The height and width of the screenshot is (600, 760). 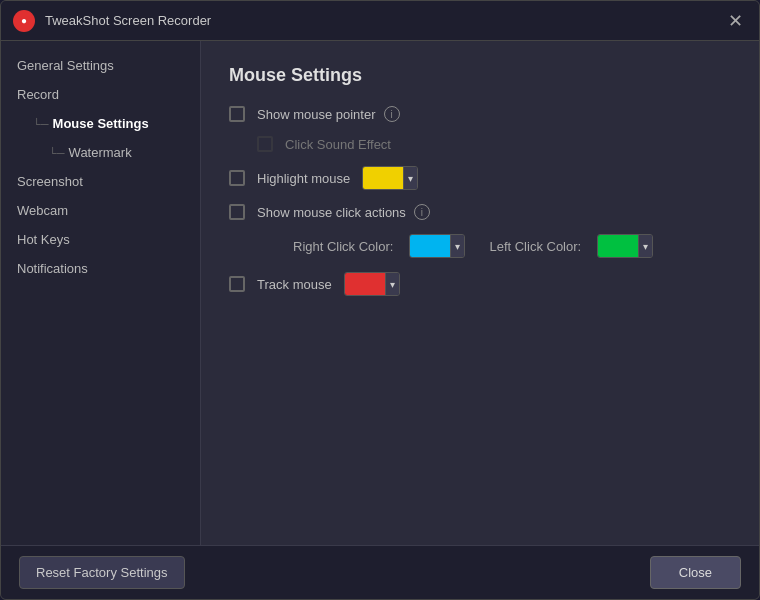 What do you see at coordinates (237, 284) in the screenshot?
I see `track-mouse-checkbox` at bounding box center [237, 284].